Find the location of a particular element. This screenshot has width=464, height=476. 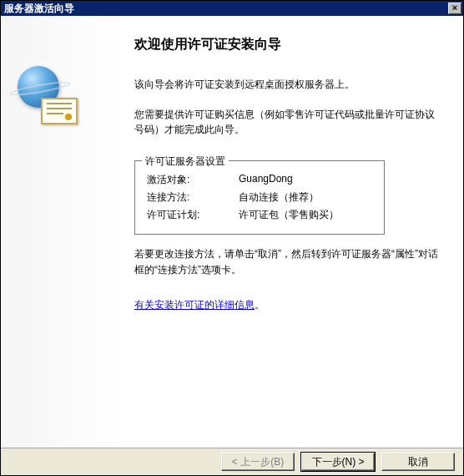

page-heading: 欢迎使用许可证安装向导 is located at coordinates (286, 45).